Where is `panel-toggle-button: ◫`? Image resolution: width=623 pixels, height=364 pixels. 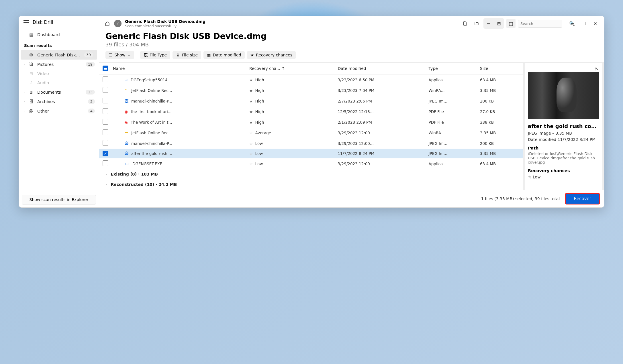 panel-toggle-button: ◫ is located at coordinates (511, 23).